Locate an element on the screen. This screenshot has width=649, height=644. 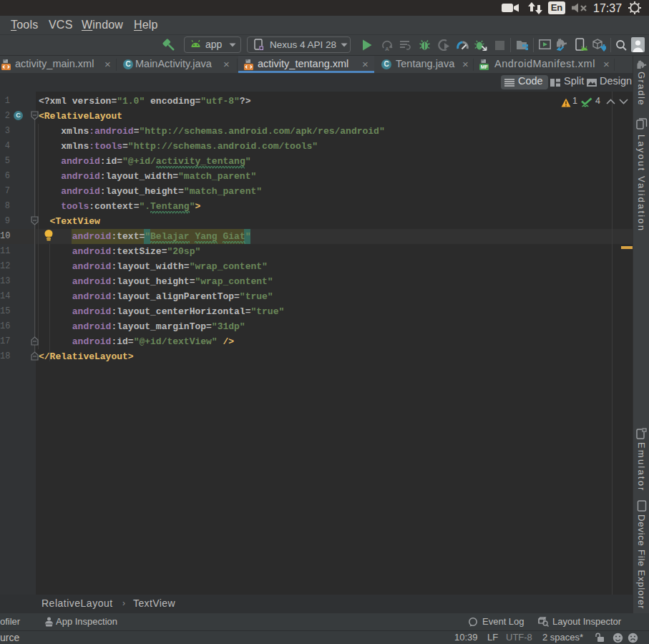
svg-text: MF is located at coordinates (485, 67).